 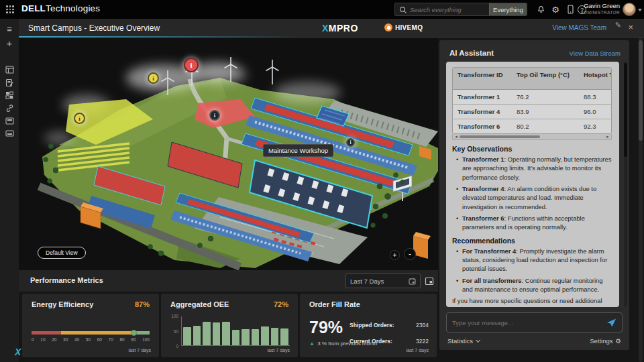 What do you see at coordinates (529, 323) in the screenshot?
I see `message-input` at bounding box center [529, 323].